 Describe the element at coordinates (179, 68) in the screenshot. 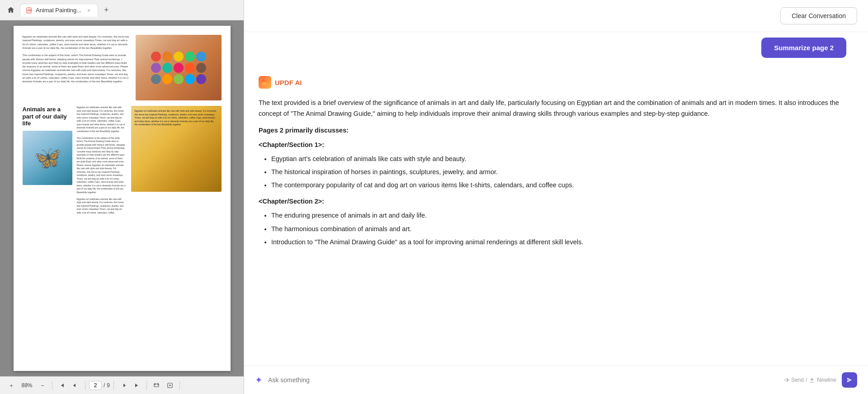

I see `palette-image` at that location.